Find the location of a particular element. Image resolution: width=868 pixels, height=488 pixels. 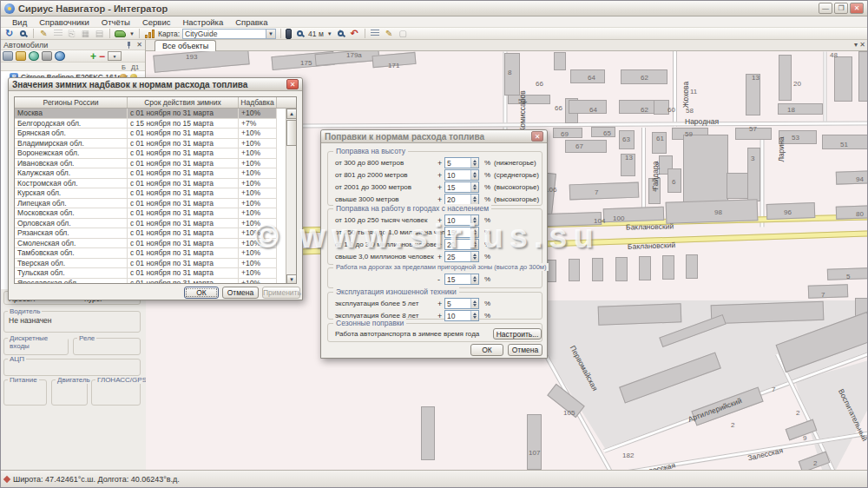

value-spinner: 20 is located at coordinates (462, 245).